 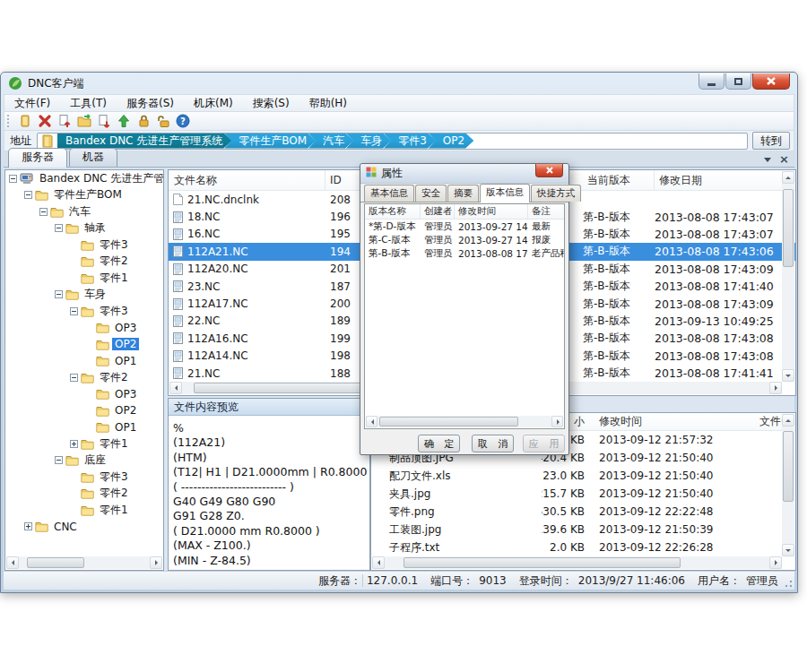 I want to click on panel-close-icon: ×, so click(x=784, y=159).